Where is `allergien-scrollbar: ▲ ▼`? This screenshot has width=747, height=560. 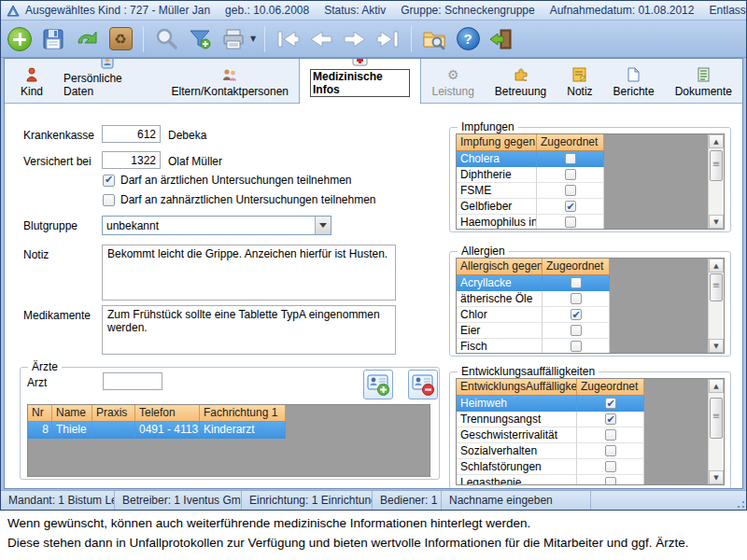 allergien-scrollbar: ▲ ▼ is located at coordinates (715, 306).